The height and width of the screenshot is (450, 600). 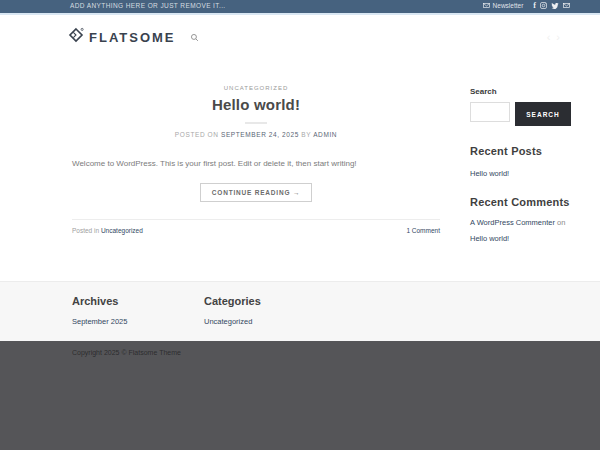 What do you see at coordinates (525, 114) in the screenshot?
I see `search-widget: SEARCH` at bounding box center [525, 114].